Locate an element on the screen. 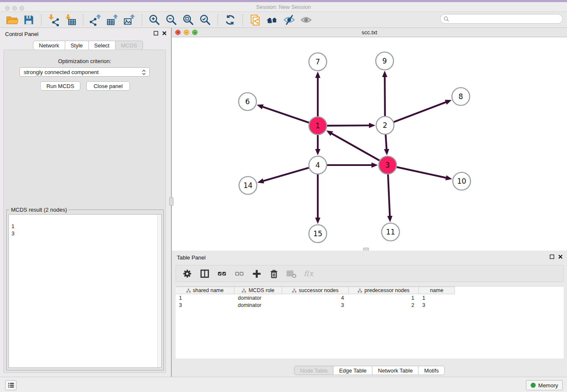  tab-select: Select is located at coordinates (102, 45).